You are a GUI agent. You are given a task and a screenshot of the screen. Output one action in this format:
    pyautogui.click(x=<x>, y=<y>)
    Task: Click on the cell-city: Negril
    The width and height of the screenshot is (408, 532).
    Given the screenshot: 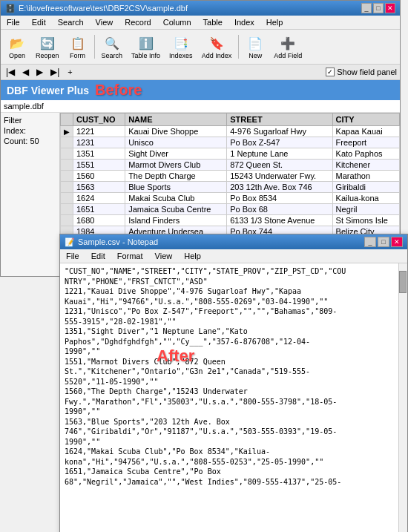 What is the action you would take?
    pyautogui.click(x=366, y=209)
    